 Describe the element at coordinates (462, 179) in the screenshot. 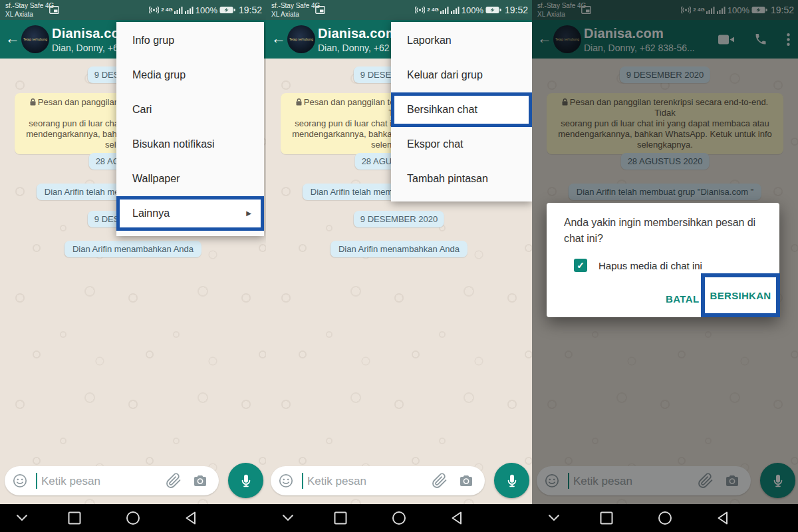

I see `menu-item-tambah-pintasan: Tambah pintasan` at that location.